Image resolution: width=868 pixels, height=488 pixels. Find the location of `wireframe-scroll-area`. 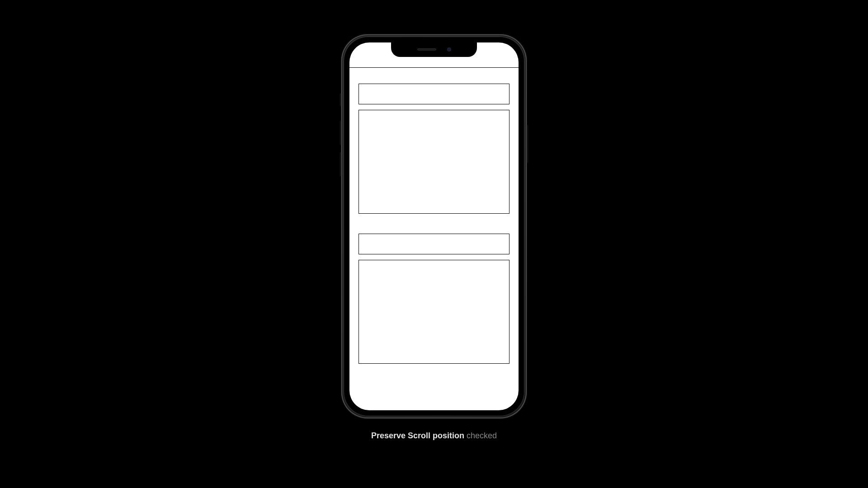

wireframe-scroll-area is located at coordinates (434, 247).